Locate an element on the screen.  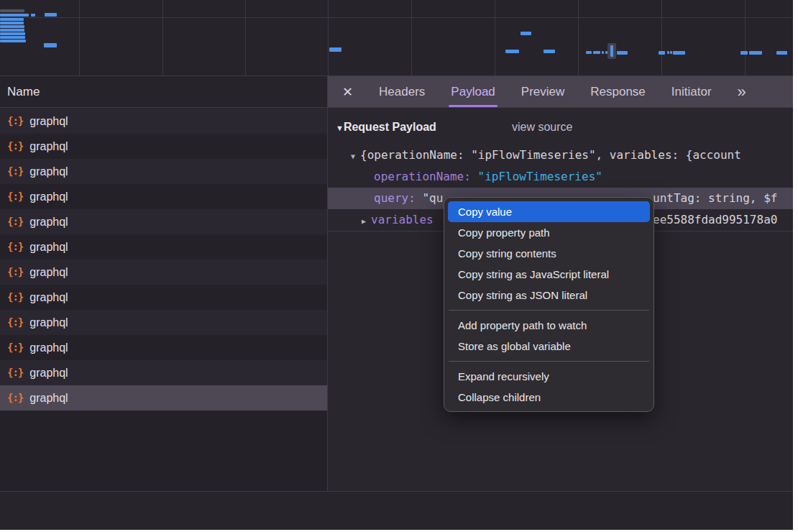
request-payload-section-header: ▼Request Payload is located at coordinates (386, 127).